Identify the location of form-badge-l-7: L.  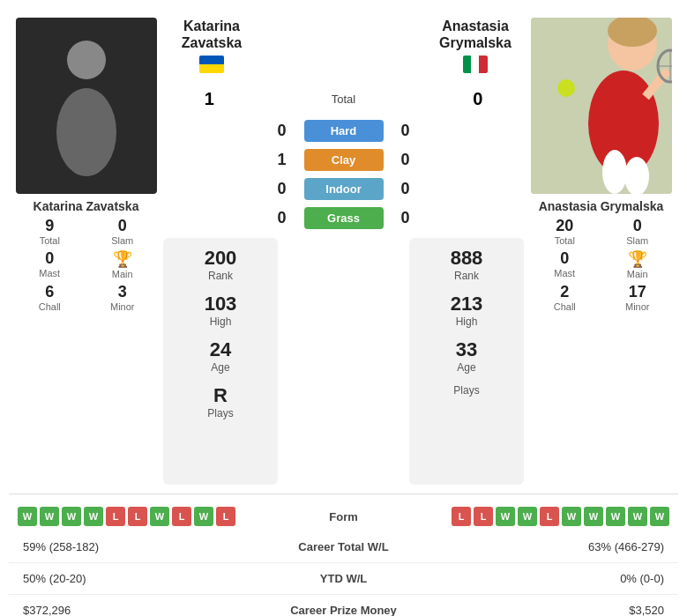
(182, 516).